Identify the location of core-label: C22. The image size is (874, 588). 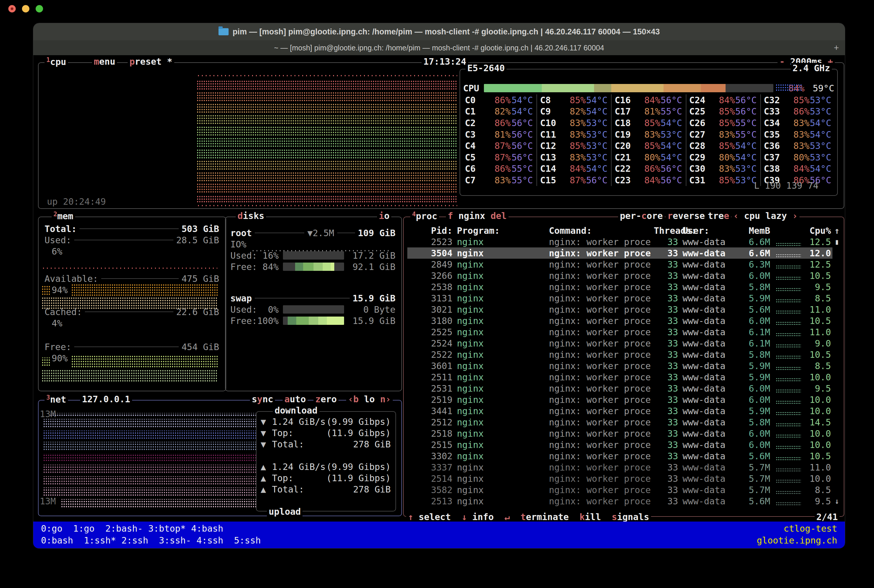
(627, 169).